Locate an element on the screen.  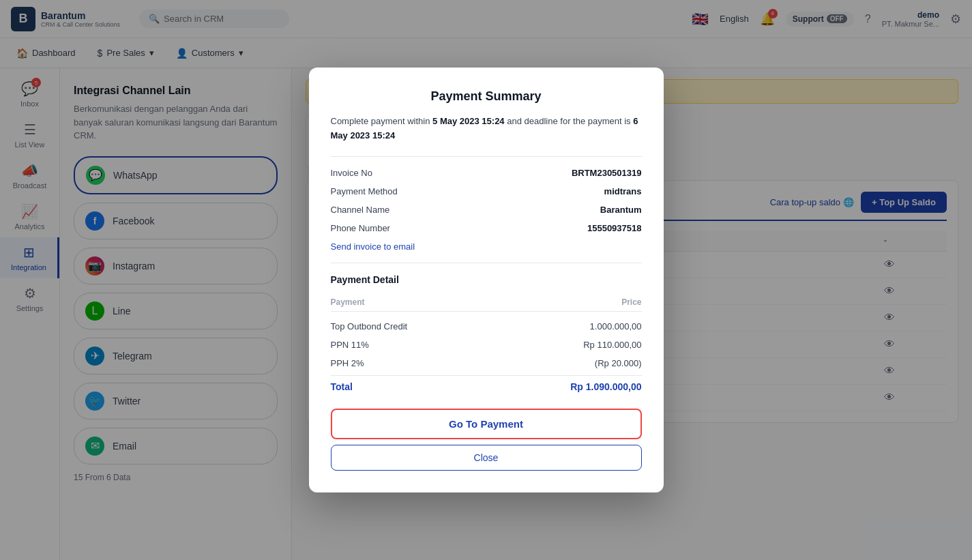
line2-label: PPN 11% is located at coordinates (350, 345).